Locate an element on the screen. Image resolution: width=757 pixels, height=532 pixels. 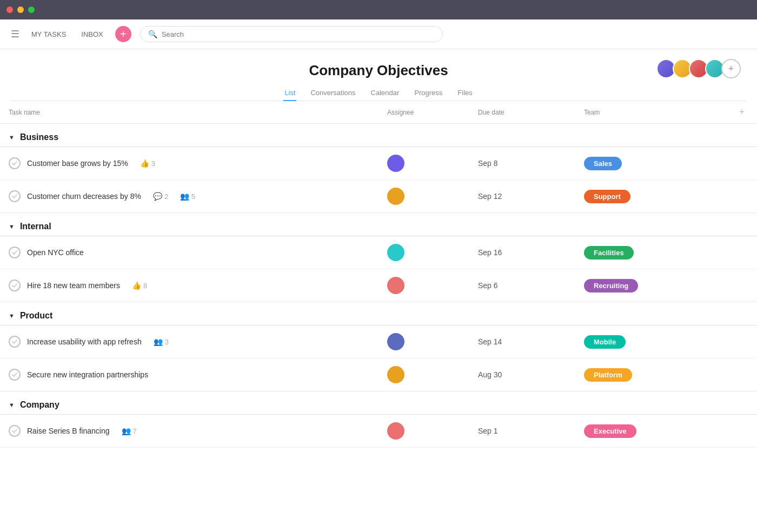
add-member-button: + is located at coordinates (731, 69).